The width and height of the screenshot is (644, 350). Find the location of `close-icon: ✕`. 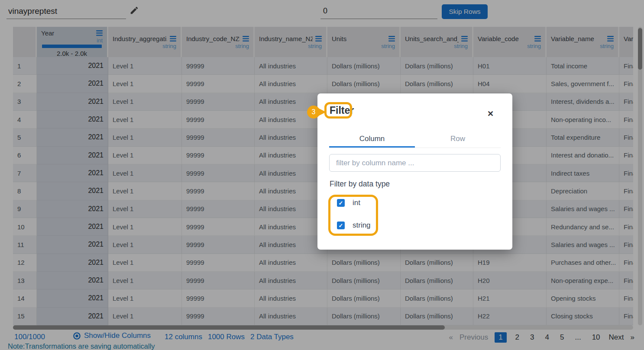

close-icon: ✕ is located at coordinates (490, 114).